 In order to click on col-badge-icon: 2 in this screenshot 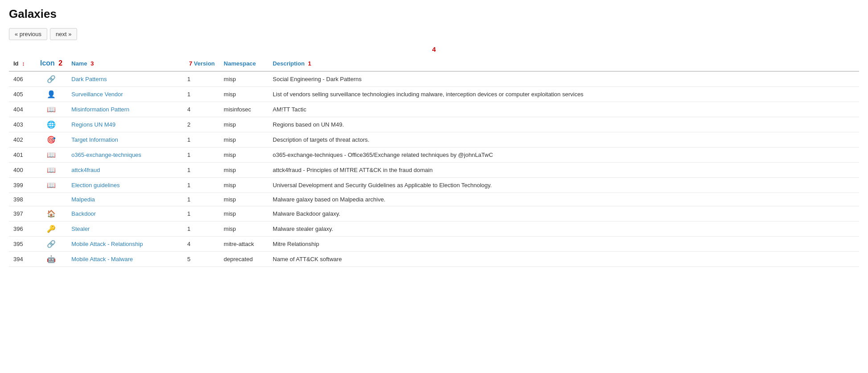, I will do `click(61, 63)`.